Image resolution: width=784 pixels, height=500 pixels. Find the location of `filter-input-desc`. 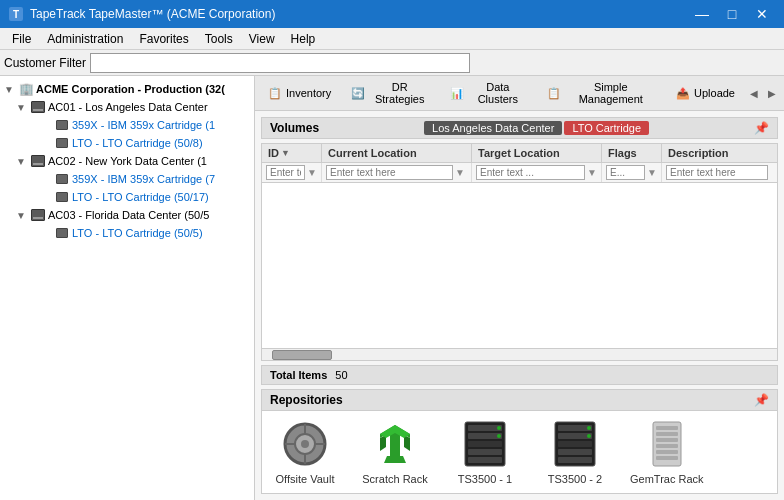

filter-input-desc is located at coordinates (717, 172).